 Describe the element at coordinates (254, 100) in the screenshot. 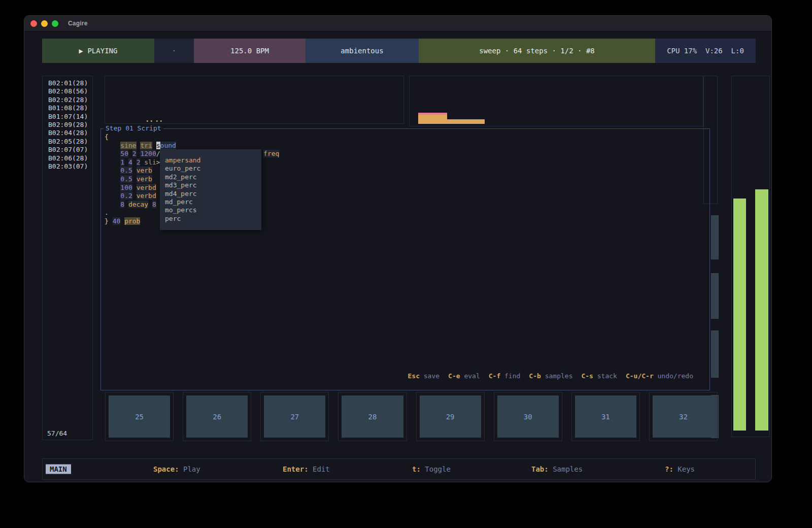

I see `pattern-grid-panel` at that location.